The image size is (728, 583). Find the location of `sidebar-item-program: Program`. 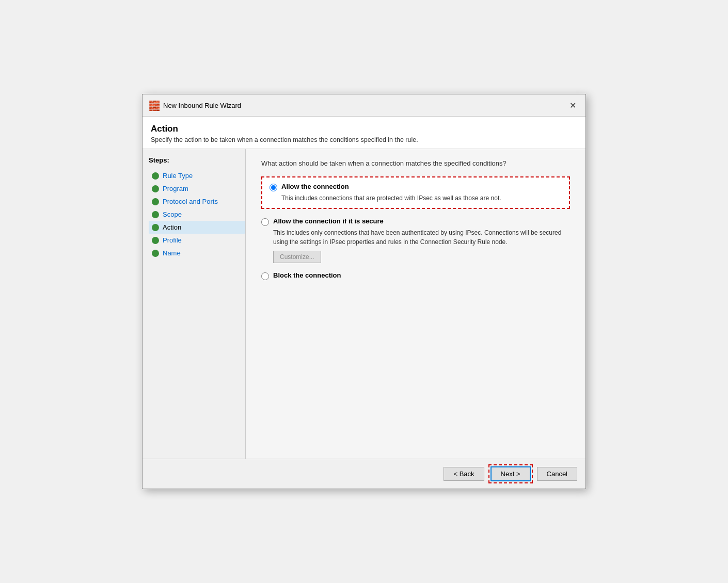

sidebar-item-program: Program is located at coordinates (197, 189).